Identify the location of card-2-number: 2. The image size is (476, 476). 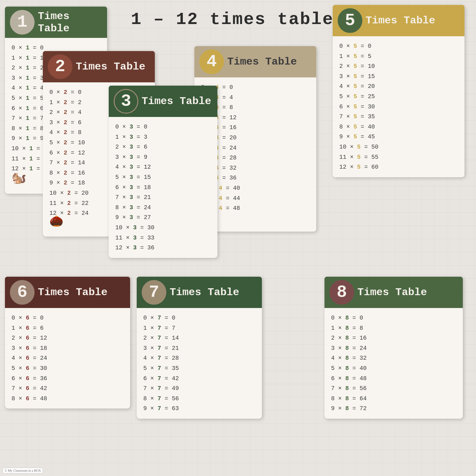
(60, 67).